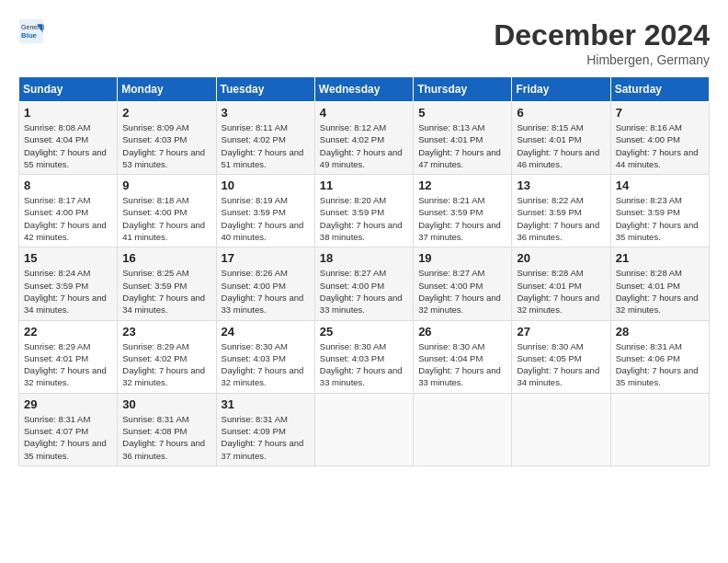  What do you see at coordinates (364, 212) in the screenshot?
I see `calendar-day-cell: 11 Sunrise: 8:20 AM Sunset: 3:59 PM Dayl…` at bounding box center [364, 212].